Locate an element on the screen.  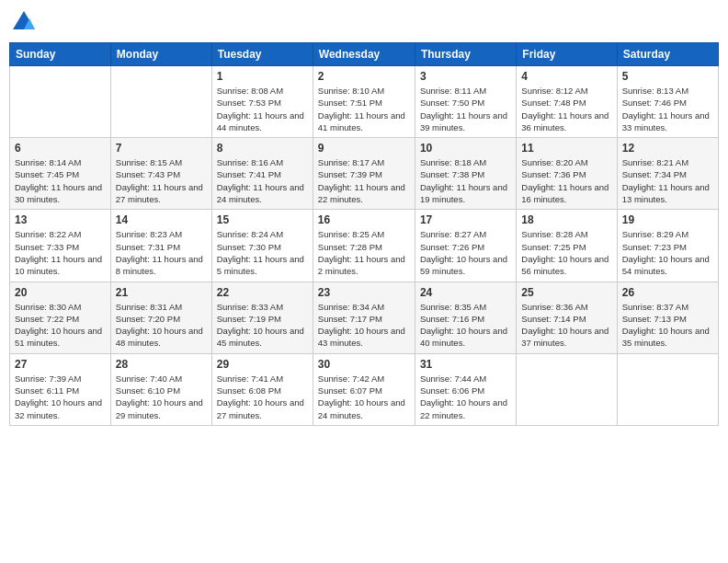
calendar-cell: 29Sunrise: 7:41 AM Sunset: 6:08 PM Dayli… is located at coordinates (262, 389).